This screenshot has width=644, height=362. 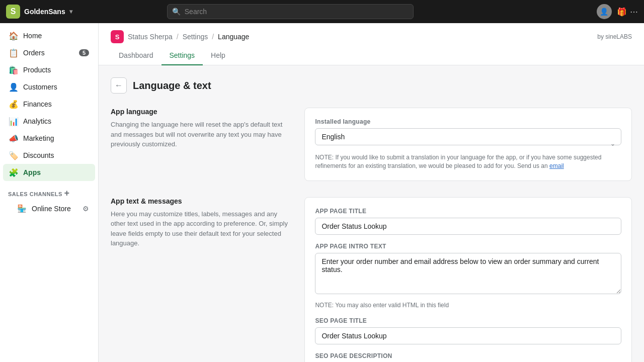 I want to click on top-nav: S GoldenSans ▾ 🔍 👤 🎁 ⋯, so click(x=322, y=12).